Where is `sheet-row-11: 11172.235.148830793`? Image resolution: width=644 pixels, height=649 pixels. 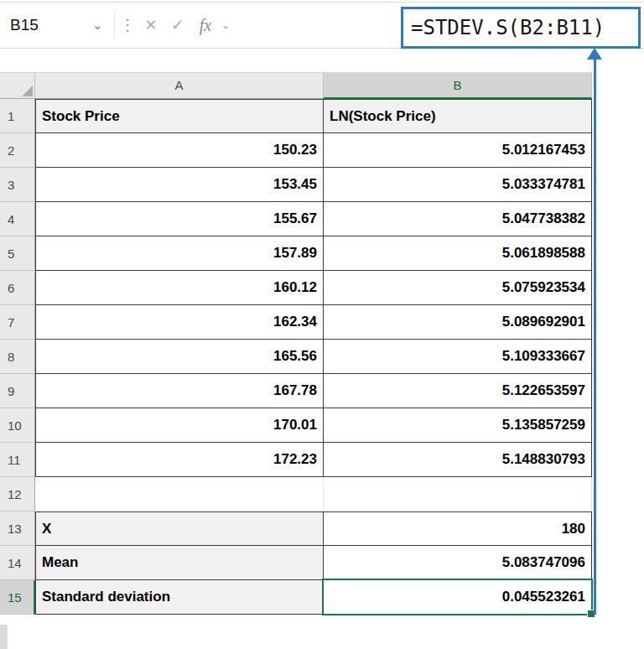
sheet-row-11: 11172.235.148830793 is located at coordinates (296, 459).